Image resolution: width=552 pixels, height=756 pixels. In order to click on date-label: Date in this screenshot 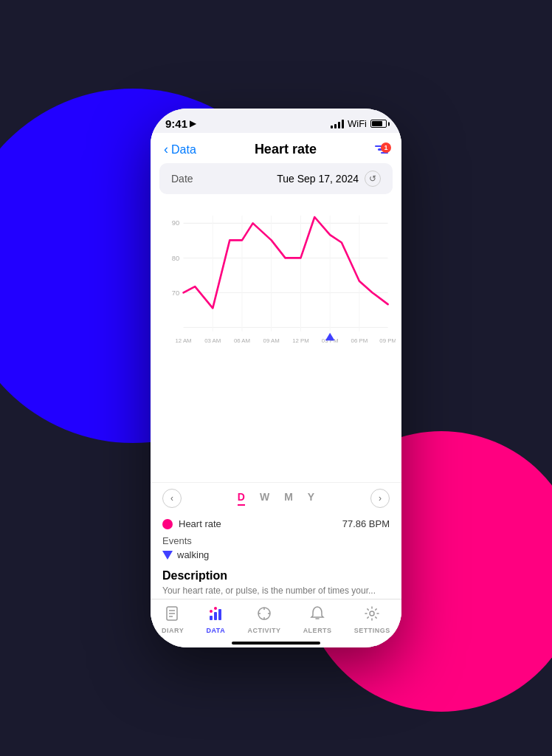, I will do `click(182, 179)`.